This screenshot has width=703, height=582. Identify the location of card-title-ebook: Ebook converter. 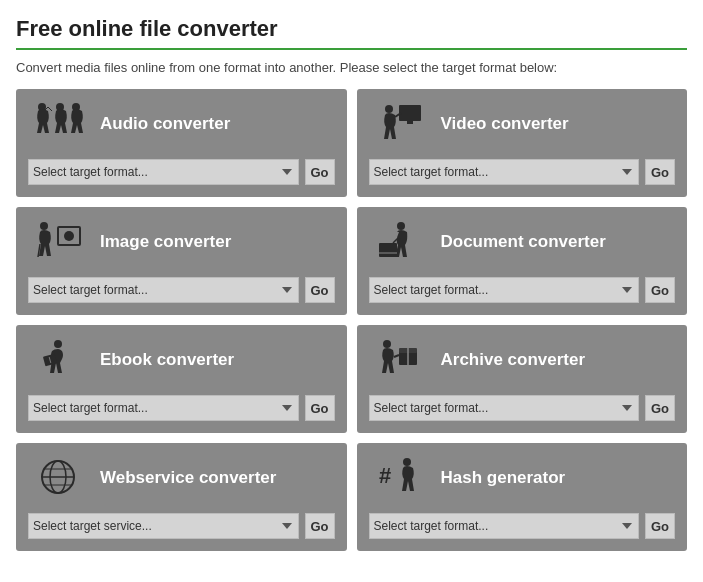
(167, 360).